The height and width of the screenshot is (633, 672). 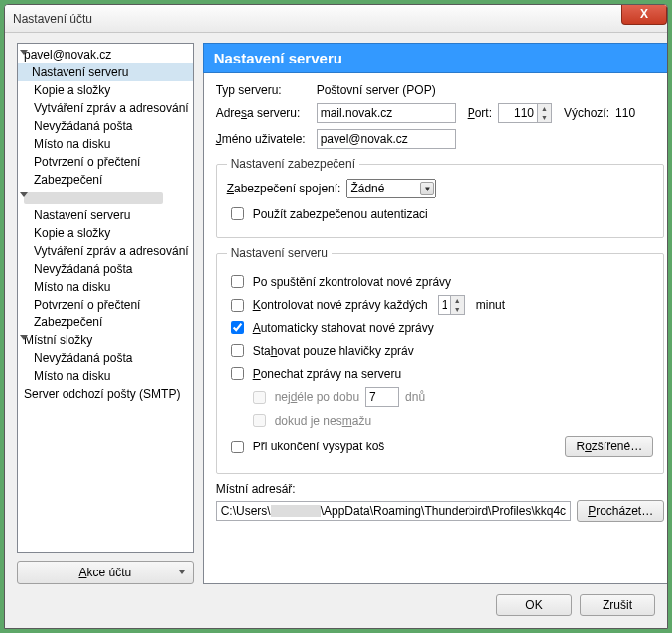 I want to click on empty-trash-checkbox: Při ukončení vysypat koš, so click(x=306, y=446).